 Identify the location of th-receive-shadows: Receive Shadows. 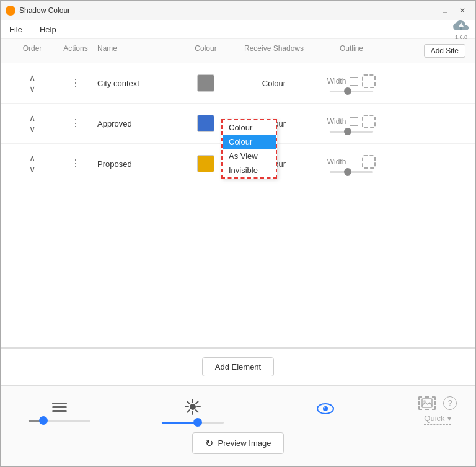
(274, 51).